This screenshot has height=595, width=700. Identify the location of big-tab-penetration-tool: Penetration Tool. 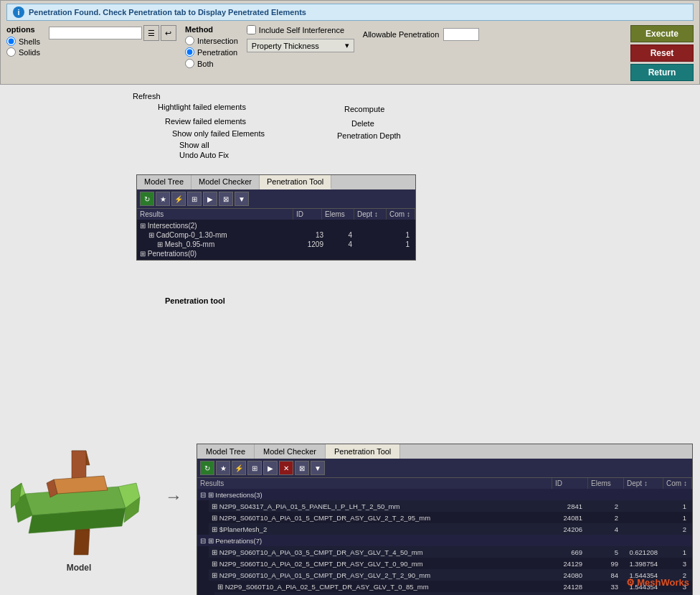
(363, 451).